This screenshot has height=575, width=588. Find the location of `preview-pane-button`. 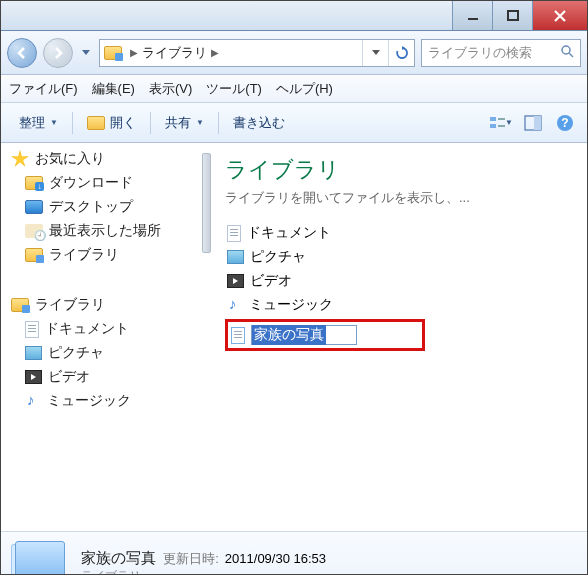

preview-pane-button is located at coordinates (533, 123).